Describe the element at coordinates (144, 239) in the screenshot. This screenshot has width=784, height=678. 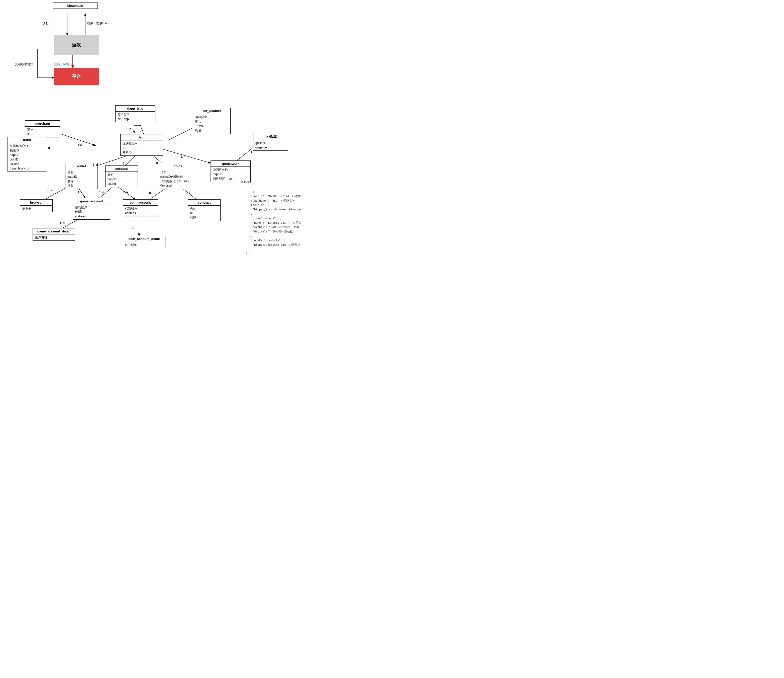
I see `cad-title: coin_account_detail` at that location.